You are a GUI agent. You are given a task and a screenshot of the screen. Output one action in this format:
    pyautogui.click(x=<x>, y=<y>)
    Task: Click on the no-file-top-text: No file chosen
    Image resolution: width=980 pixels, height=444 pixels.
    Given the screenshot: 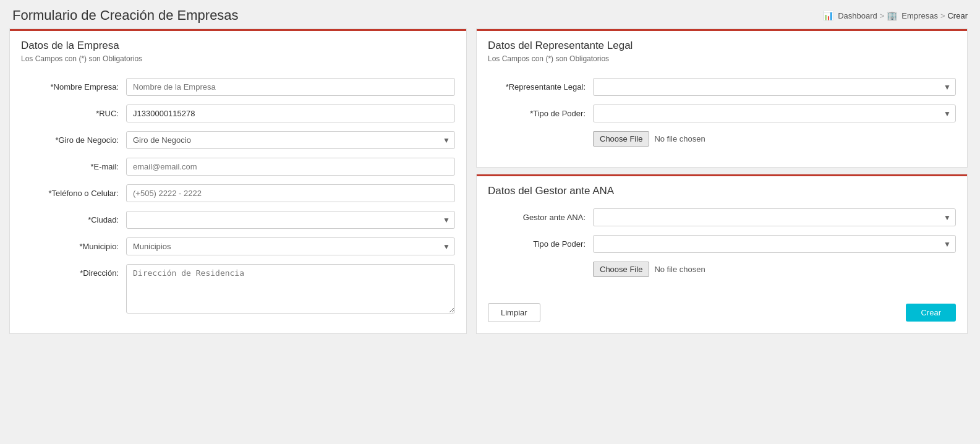 What is the action you would take?
    pyautogui.click(x=680, y=139)
    